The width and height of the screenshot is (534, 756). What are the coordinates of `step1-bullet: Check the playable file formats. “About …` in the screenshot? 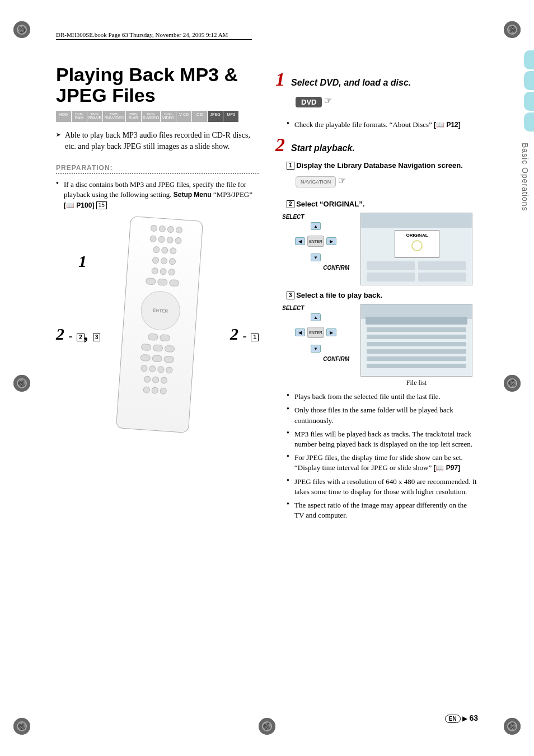 It's located at (382, 125).